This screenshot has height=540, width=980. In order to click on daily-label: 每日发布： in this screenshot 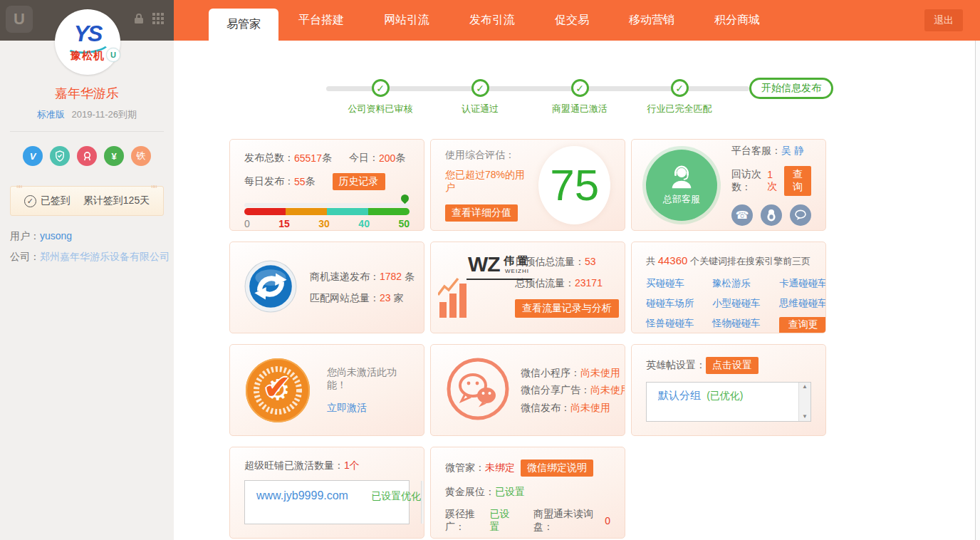, I will do `click(269, 182)`.